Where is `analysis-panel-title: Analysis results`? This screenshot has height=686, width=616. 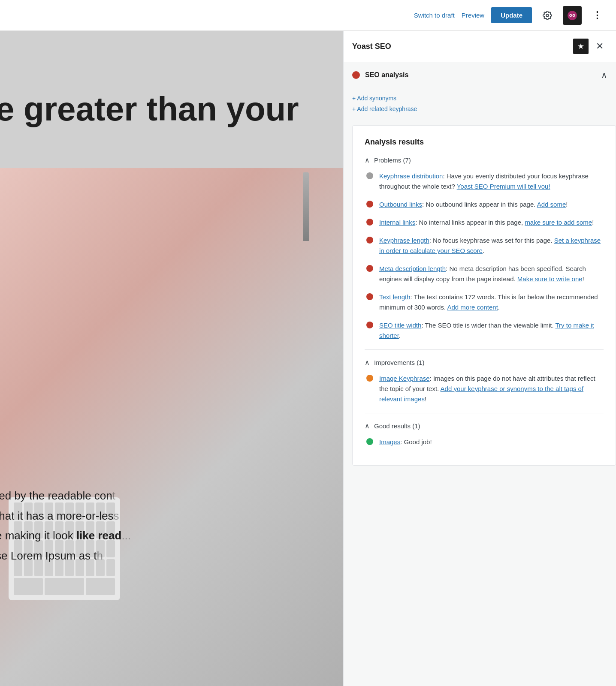
analysis-panel-title: Analysis results is located at coordinates (484, 142).